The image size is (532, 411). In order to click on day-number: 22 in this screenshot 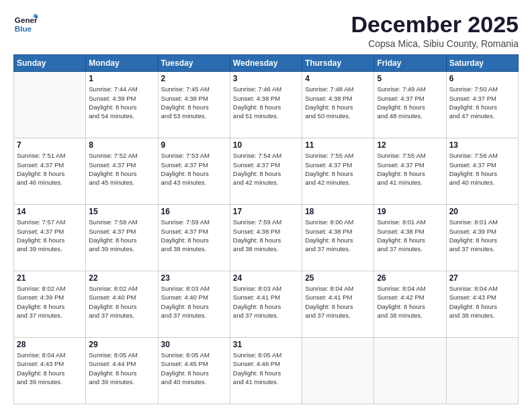, I will do `click(122, 278)`.